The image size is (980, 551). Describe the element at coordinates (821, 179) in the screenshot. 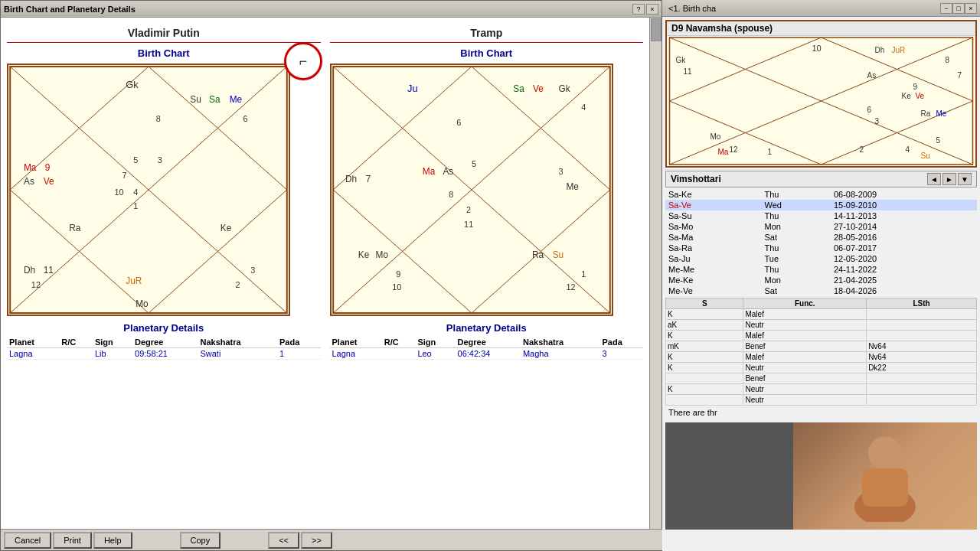

I see `vimshottari-header: Vimshottari ◄ ► ▼` at that location.